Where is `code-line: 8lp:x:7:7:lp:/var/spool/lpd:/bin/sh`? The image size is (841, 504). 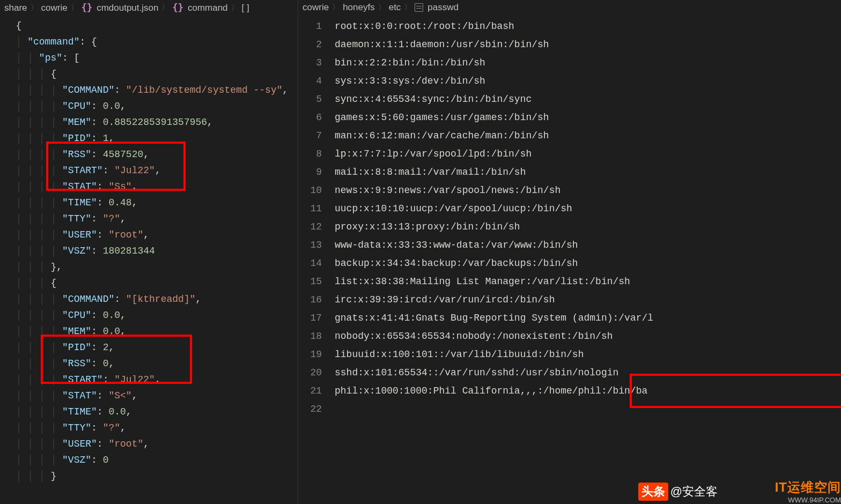 code-line: 8lp:x:7:7:lp:/var/spool/lpd:/bin/sh is located at coordinates (572, 154).